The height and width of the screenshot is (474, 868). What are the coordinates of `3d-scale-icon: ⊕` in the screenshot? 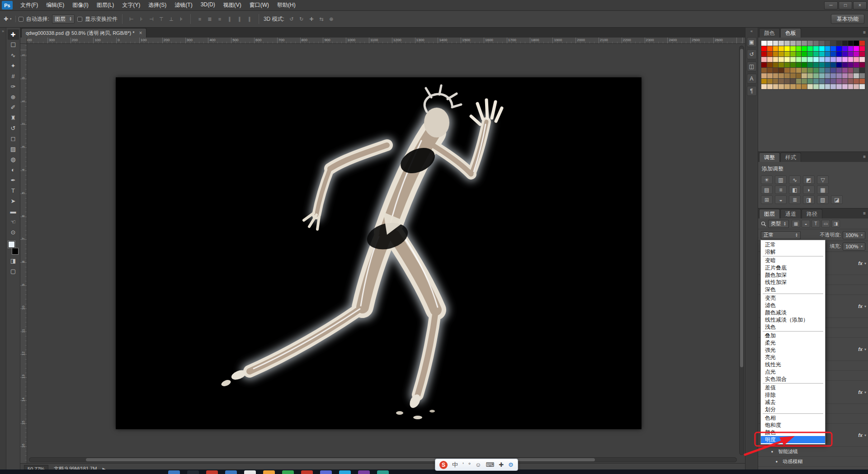 It's located at (331, 19).